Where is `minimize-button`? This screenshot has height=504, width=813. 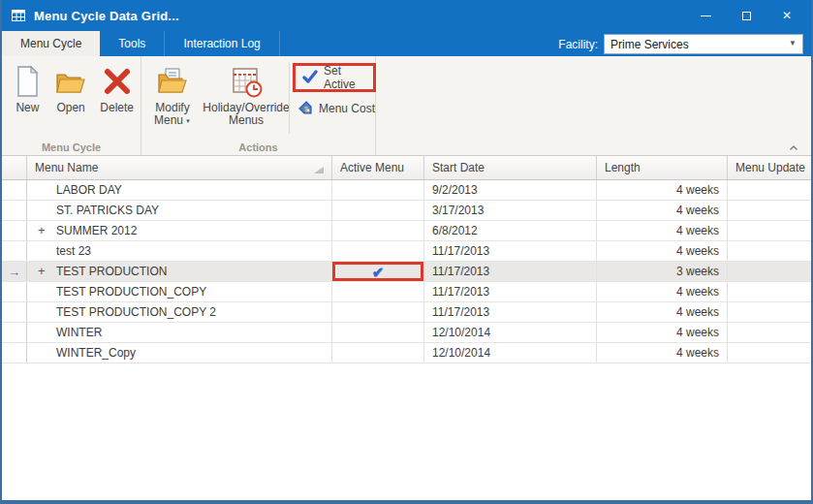 minimize-button is located at coordinates (705, 16).